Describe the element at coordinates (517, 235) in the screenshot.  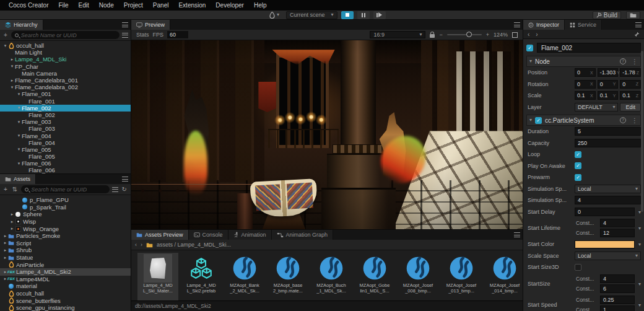
I see `panel-menu-icon` at that location.